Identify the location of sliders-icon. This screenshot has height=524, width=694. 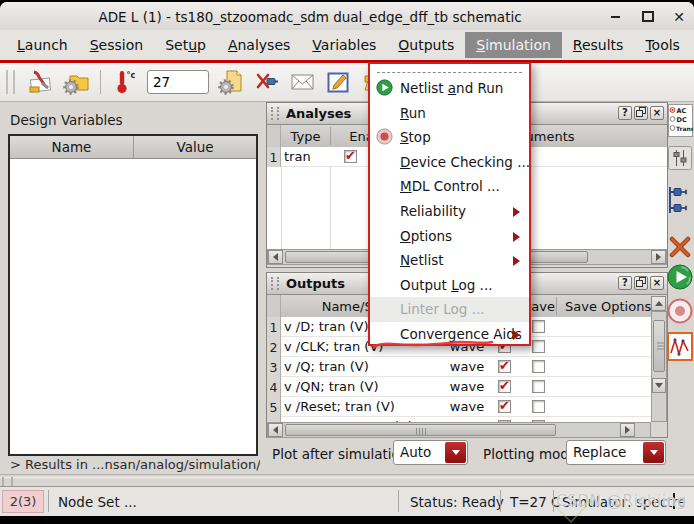
(680, 158).